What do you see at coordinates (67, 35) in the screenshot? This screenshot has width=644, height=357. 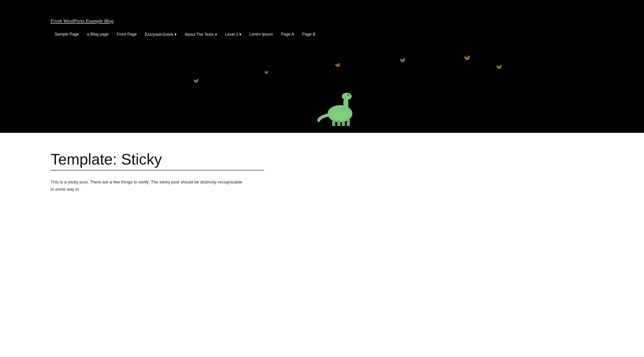 I see `nav-item-sample-page: Sample Page` at bounding box center [67, 35].